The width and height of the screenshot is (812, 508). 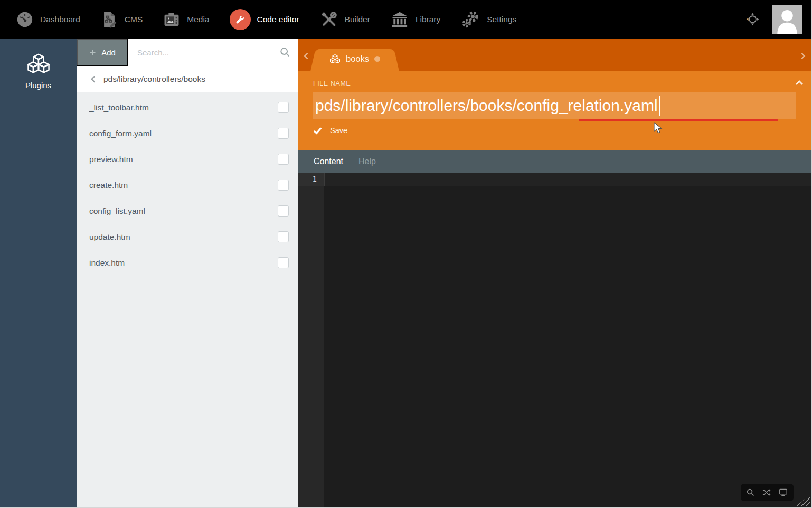 What do you see at coordinates (120, 134) in the screenshot?
I see `file-name: config_form.yaml` at bounding box center [120, 134].